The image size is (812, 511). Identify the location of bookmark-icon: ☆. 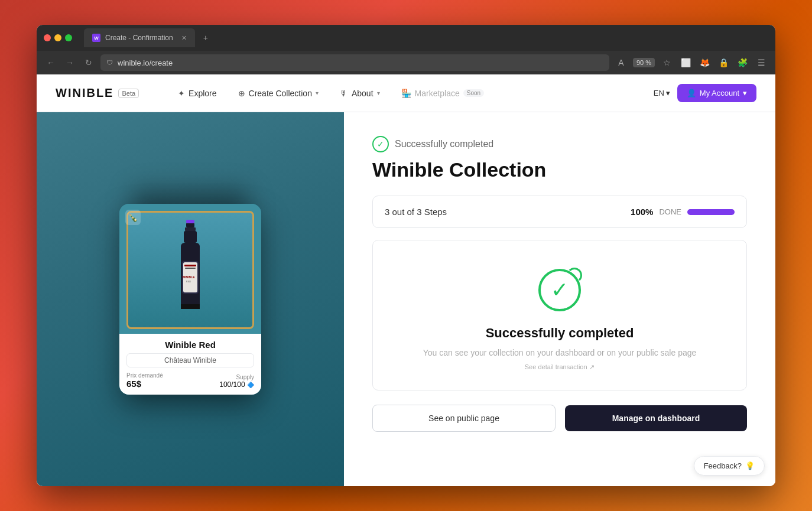
(667, 63).